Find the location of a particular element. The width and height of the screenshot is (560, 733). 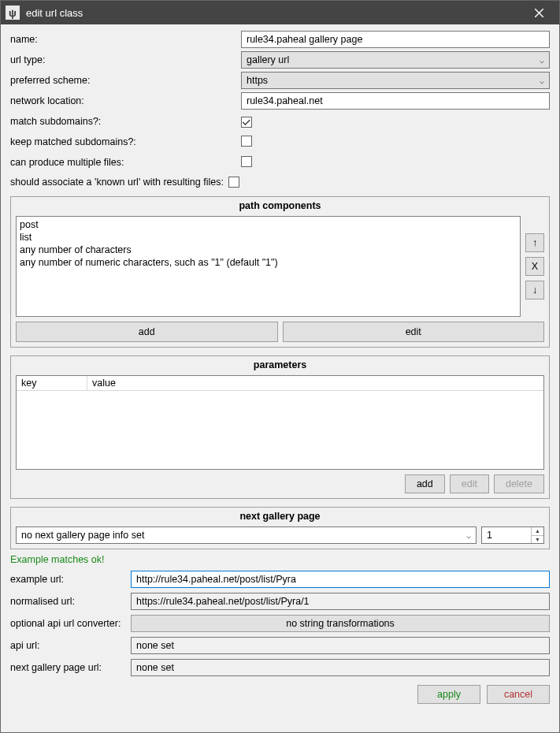

path-components-list: post list any number of characters any n… is located at coordinates (268, 266).